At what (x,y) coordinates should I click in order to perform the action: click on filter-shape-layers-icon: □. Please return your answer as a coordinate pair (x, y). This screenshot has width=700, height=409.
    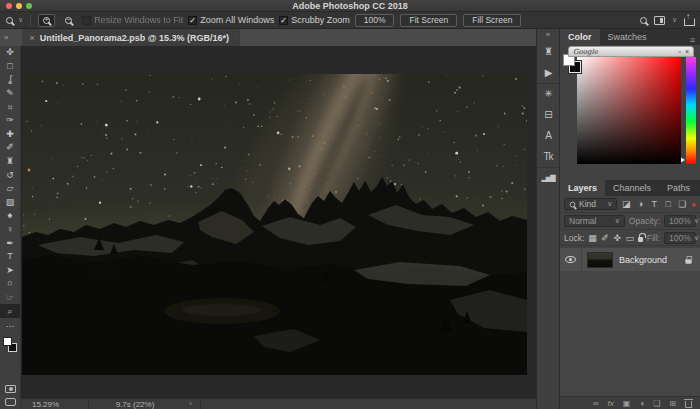
    Looking at the image, I should click on (668, 204).